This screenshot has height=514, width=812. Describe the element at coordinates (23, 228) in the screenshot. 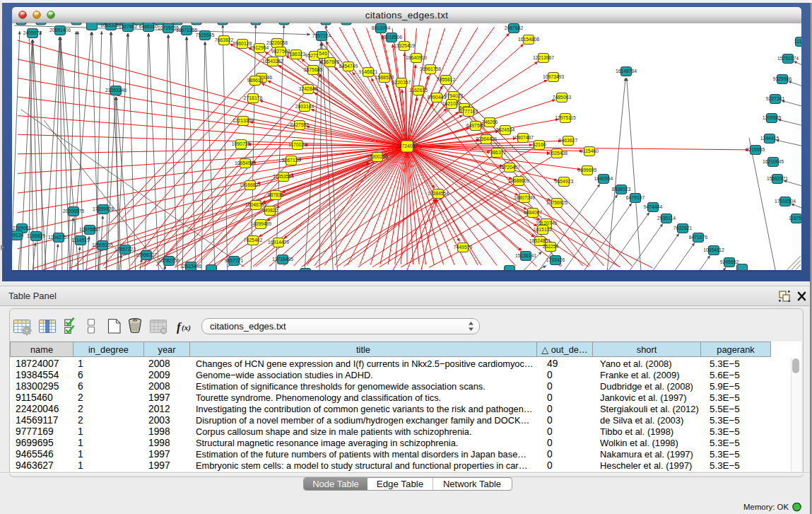

I see `svg-text: 2265061` at that location.